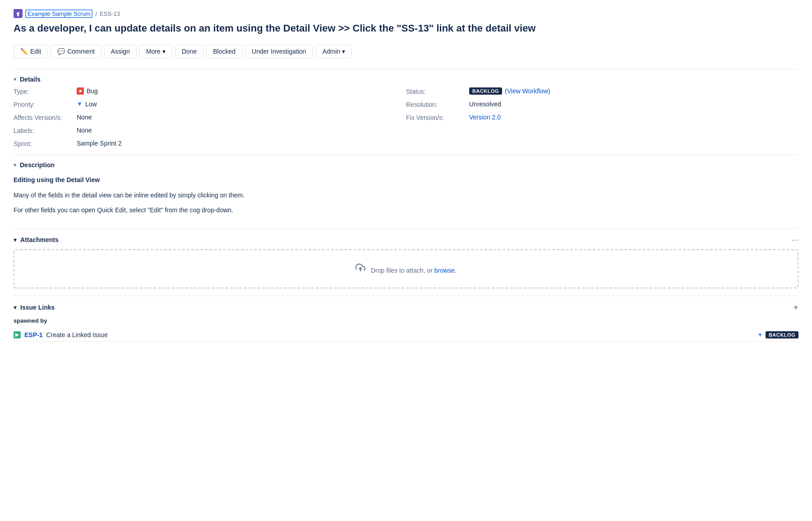  What do you see at coordinates (210, 117) in the screenshot?
I see `details-left-col: Type: ■ Bug Priority: ▼ Low Affects Vers…` at bounding box center [210, 117].